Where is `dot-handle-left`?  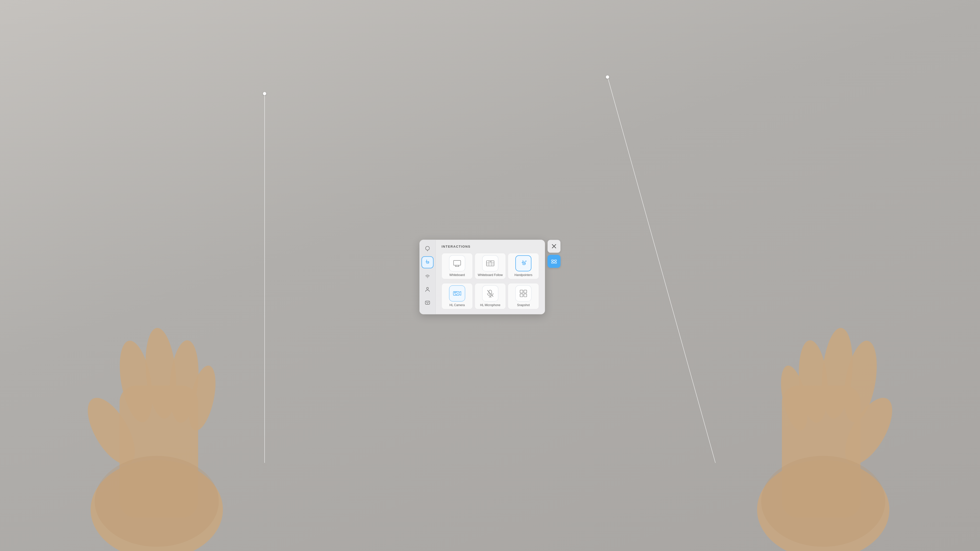 dot-handle-left is located at coordinates (265, 94).